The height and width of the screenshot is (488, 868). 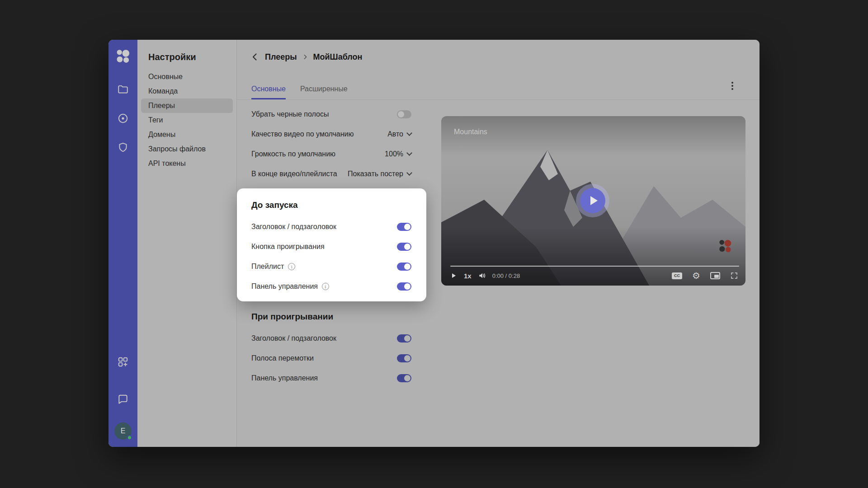 What do you see at coordinates (380, 174) in the screenshot?
I see `end-of-video-select: Показать постер` at bounding box center [380, 174].